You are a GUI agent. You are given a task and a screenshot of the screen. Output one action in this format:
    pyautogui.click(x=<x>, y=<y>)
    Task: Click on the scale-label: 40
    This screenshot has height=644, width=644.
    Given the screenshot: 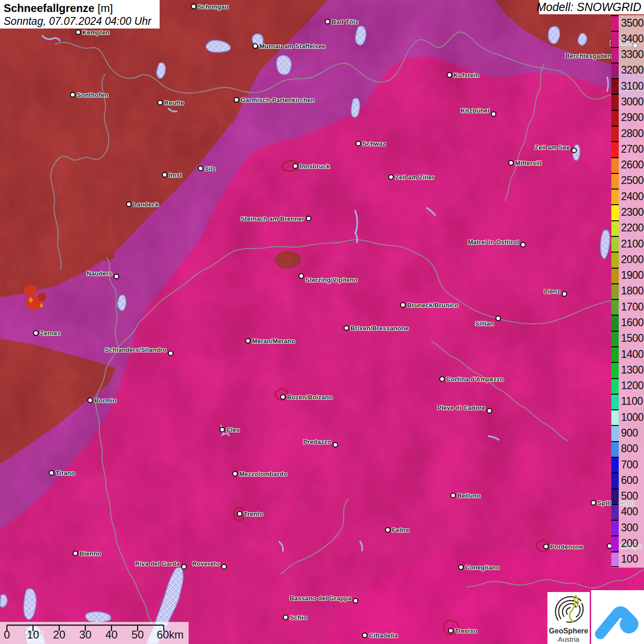 What is the action you would take?
    pyautogui.click(x=111, y=635)
    